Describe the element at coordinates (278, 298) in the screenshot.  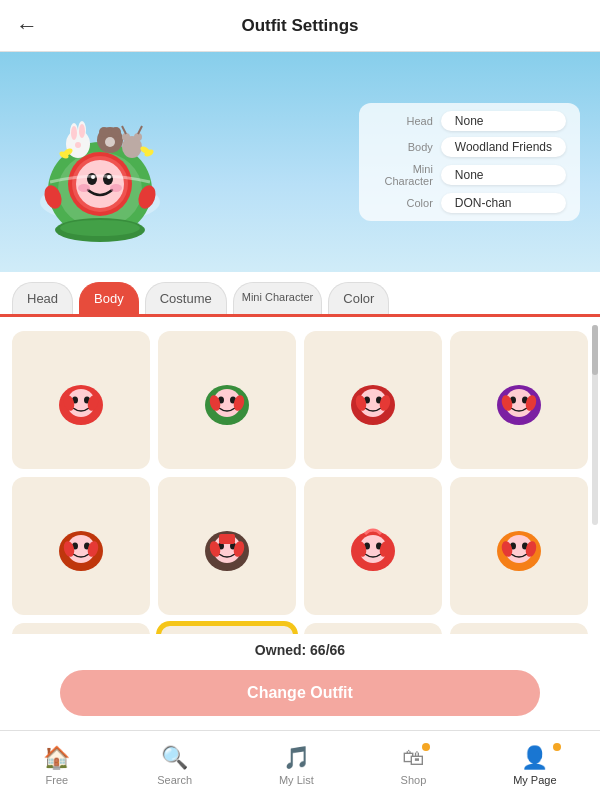
I see `tab-mini-character: Mini Character` at that location.